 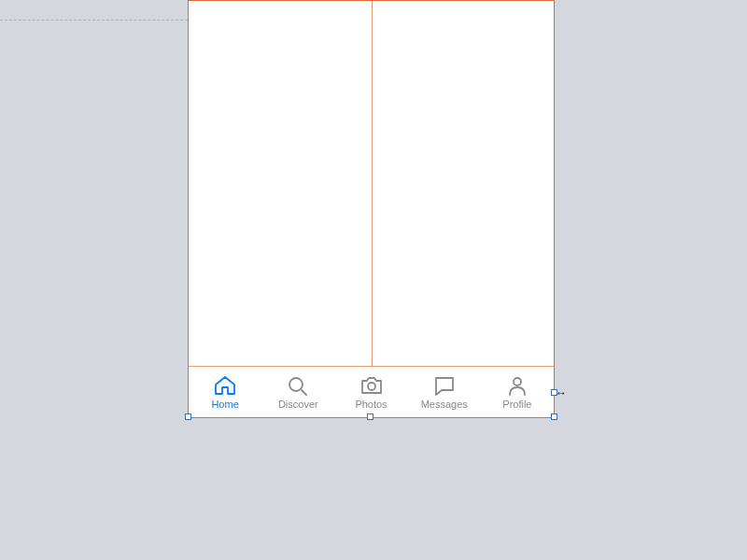 I want to click on selection-handle-bl, so click(x=189, y=416).